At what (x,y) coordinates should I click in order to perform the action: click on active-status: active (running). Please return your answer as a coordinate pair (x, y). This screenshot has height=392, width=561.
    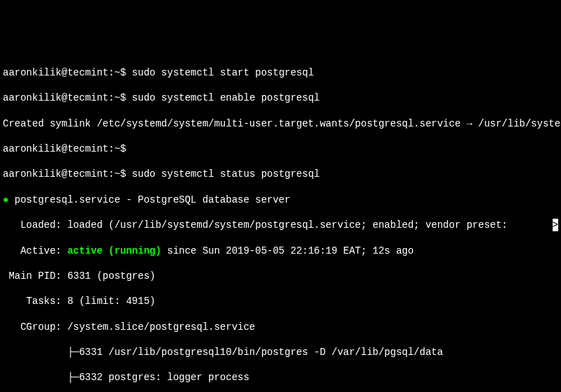
    Looking at the image, I should click on (114, 251).